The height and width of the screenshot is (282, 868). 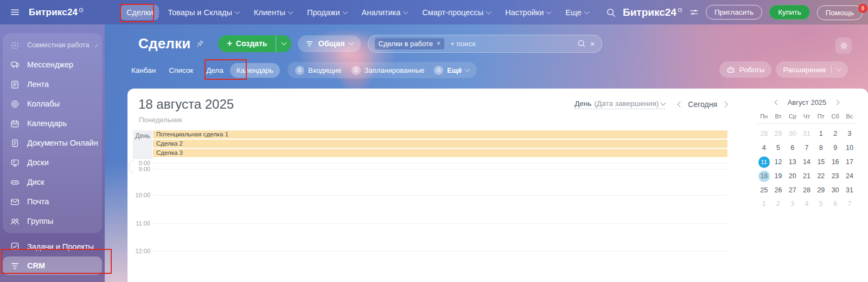 What do you see at coordinates (255, 43) in the screenshot?
I see `create-button: +Создать` at bounding box center [255, 43].